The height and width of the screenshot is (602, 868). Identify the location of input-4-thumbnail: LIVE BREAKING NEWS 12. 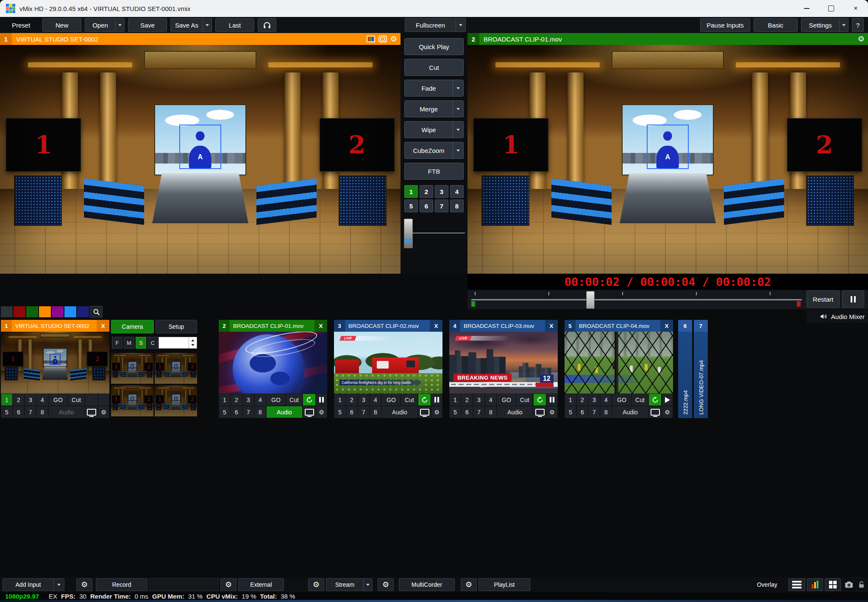
(504, 363).